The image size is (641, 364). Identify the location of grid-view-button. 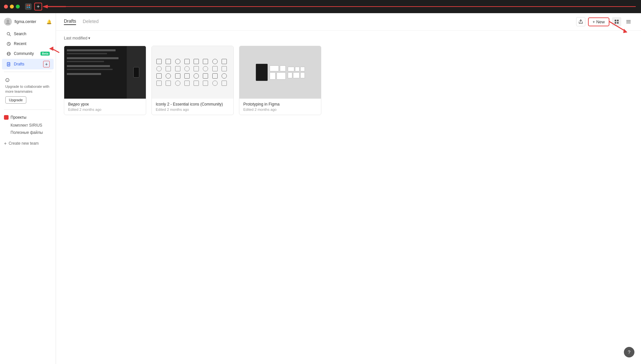
(617, 22).